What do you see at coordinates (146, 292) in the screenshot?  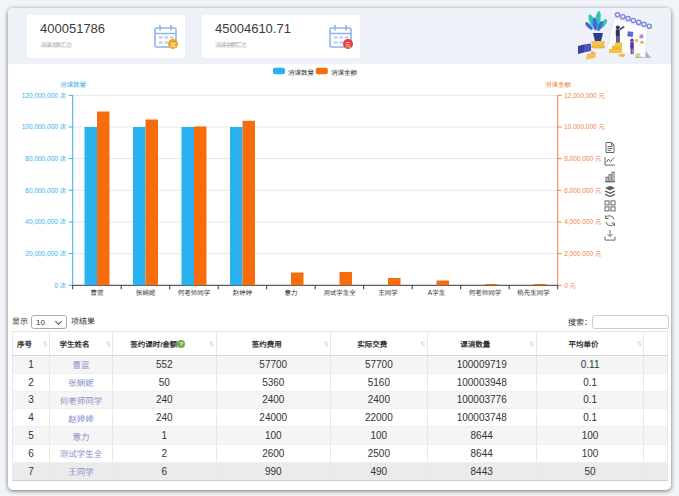 I see `svg-text: 张娴妮` at bounding box center [146, 292].